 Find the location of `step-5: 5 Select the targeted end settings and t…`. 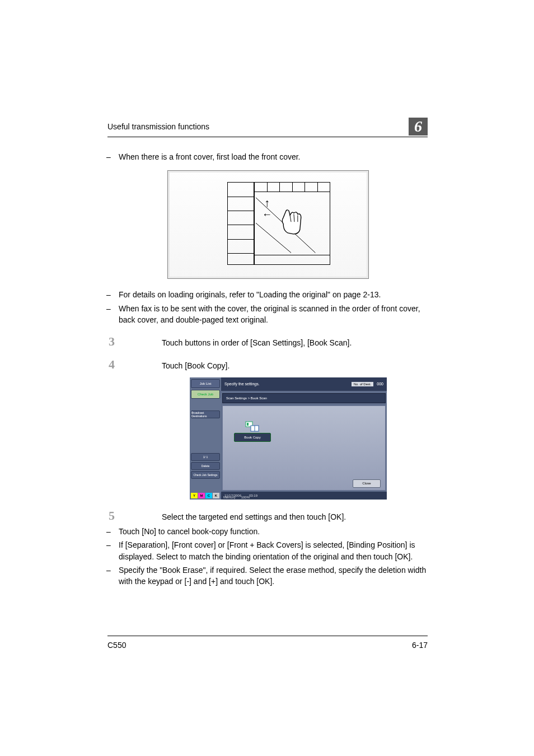

step-5: 5 Select the targeted end settings and t… is located at coordinates (267, 516).